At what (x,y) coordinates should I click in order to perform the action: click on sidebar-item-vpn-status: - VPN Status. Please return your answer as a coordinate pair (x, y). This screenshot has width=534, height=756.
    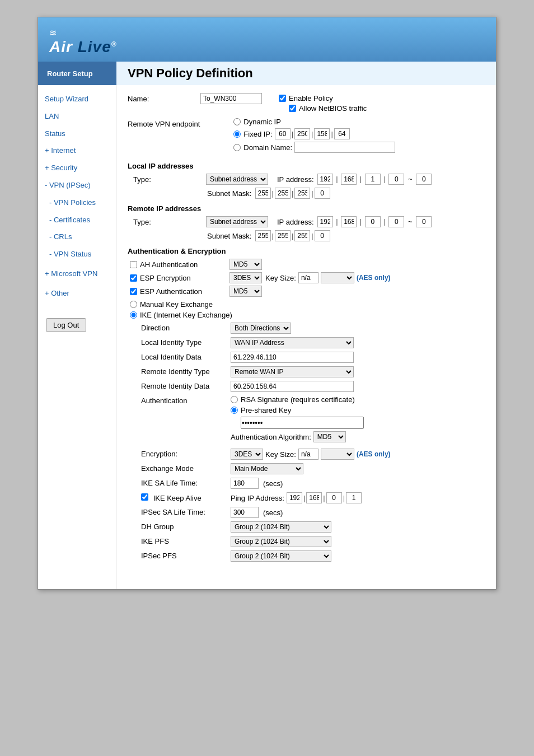
    Looking at the image, I should click on (77, 254).